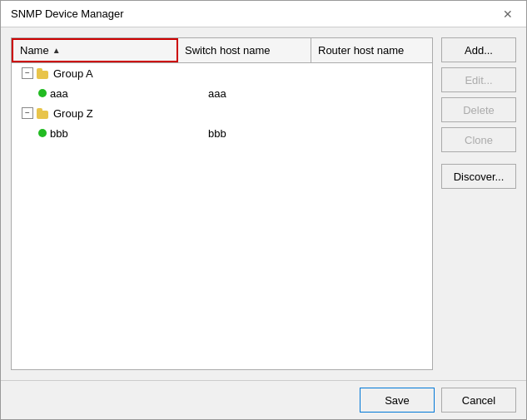 The image size is (527, 420). Describe the element at coordinates (479, 50) in the screenshot. I see `add-button: Add...` at that location.